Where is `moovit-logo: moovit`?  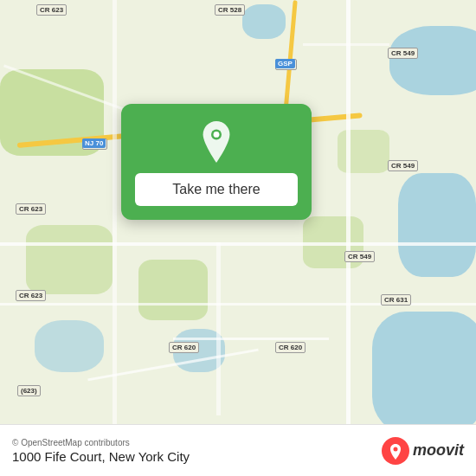 moovit-logo: moovit is located at coordinates (422, 451).